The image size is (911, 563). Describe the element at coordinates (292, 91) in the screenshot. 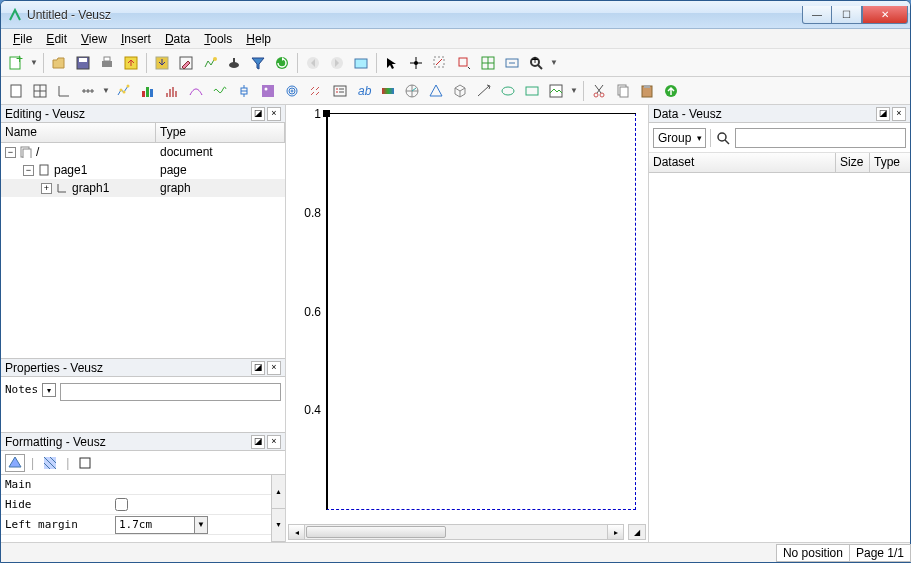

I see `add-contour-button` at that location.